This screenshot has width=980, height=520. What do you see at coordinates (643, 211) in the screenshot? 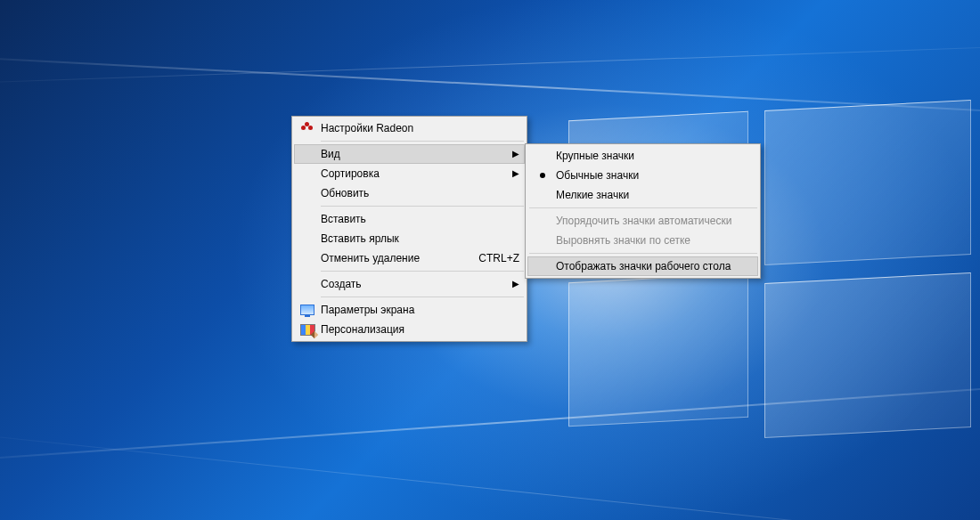
I see `view-submenu: Крупные значки Обычные значки Мелкие зна…` at bounding box center [643, 211].